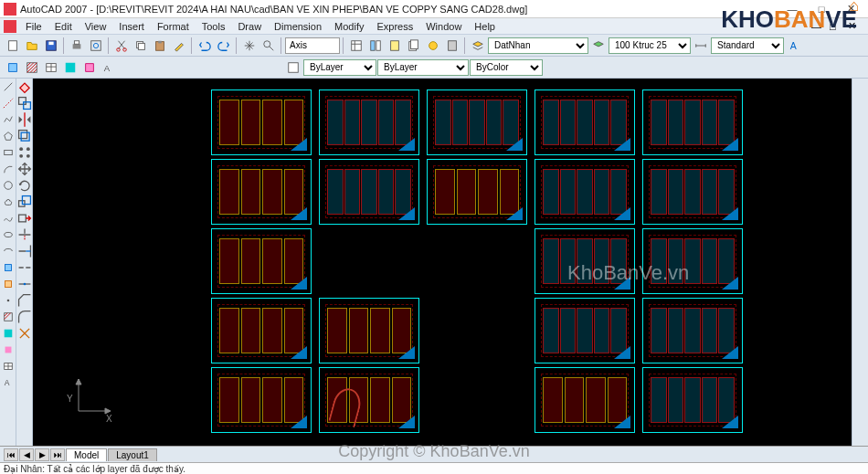 This screenshot has width=868, height=474. What do you see at coordinates (8, 284) in the screenshot?
I see `make-block-button` at bounding box center [8, 284].